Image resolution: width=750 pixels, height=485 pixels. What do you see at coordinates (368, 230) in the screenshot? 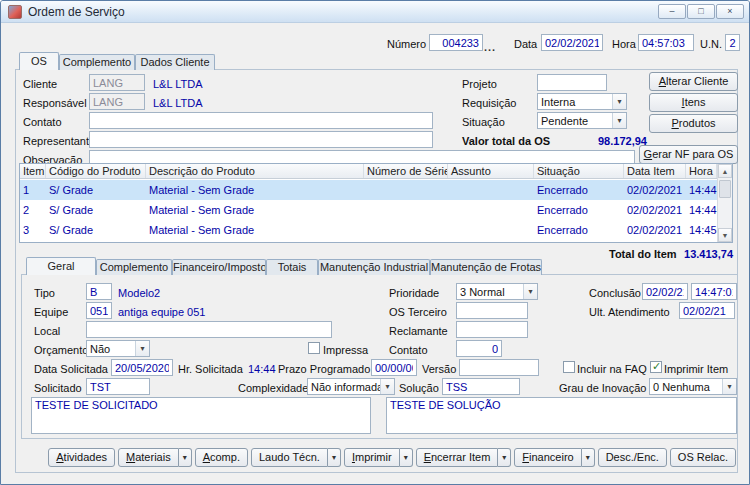
I see `table-row: 3 S/ Grade Material - Sem Grade Encerrad…` at bounding box center [368, 230].